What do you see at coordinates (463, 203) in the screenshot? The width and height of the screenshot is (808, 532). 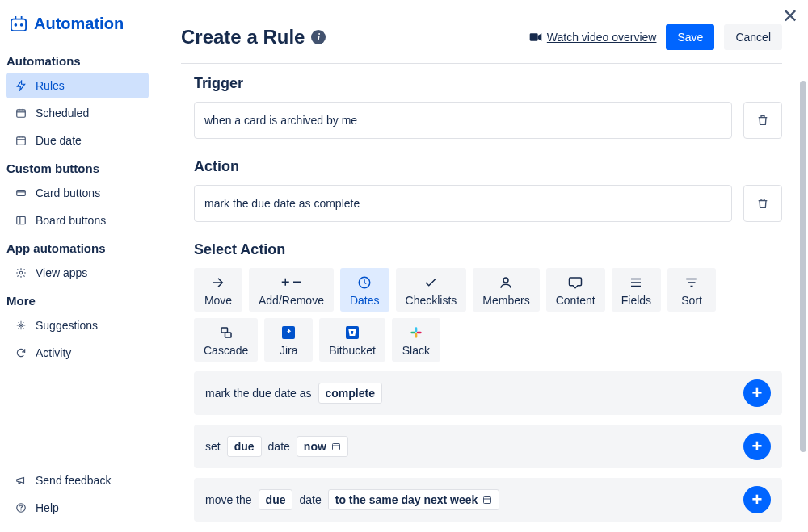 I see `action-summary: mark the due date as complete` at bounding box center [463, 203].